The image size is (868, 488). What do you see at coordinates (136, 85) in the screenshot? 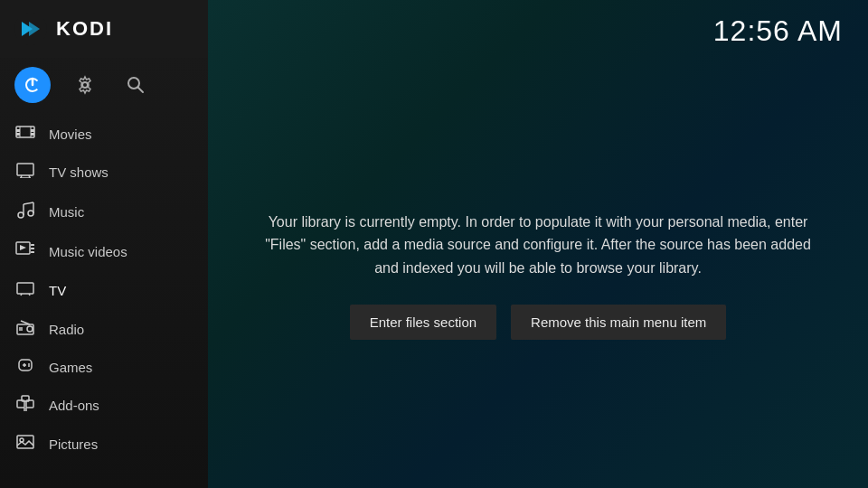
I see `search-icon` at bounding box center [136, 85].